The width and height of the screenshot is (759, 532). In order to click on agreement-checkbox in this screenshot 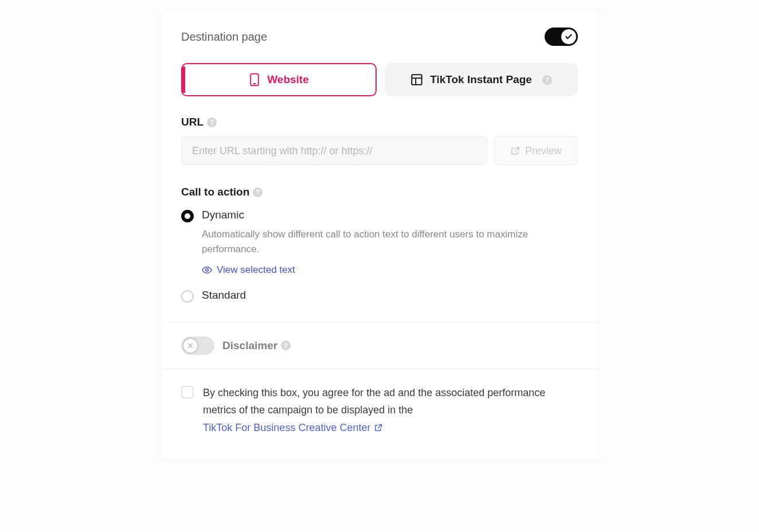, I will do `click(187, 392)`.